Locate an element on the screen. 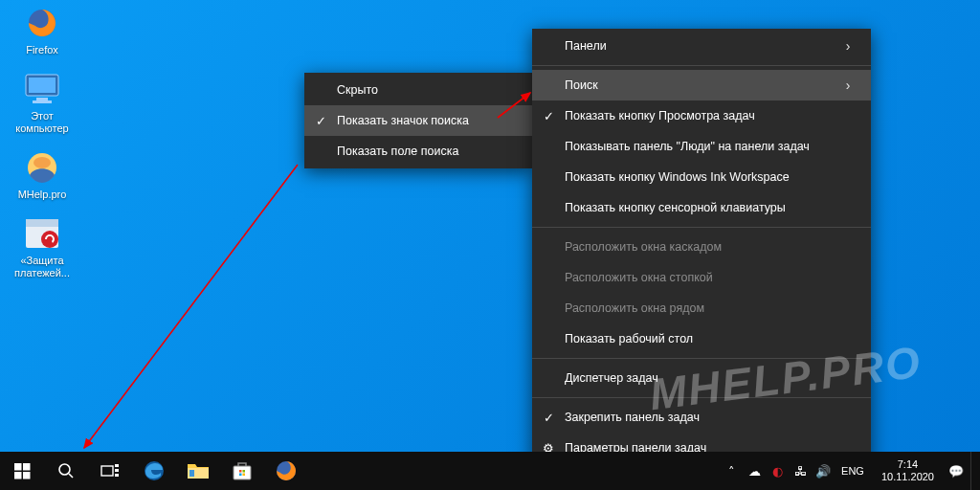 This screenshot has width=980, height=490. folder-icon is located at coordinates (198, 471).